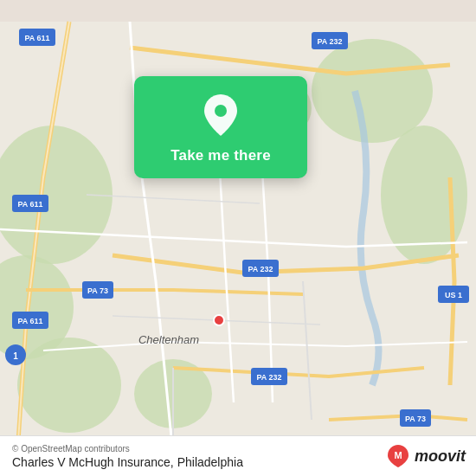 This screenshot has width=476, height=476. I want to click on action-card: Take me there, so click(221, 127).